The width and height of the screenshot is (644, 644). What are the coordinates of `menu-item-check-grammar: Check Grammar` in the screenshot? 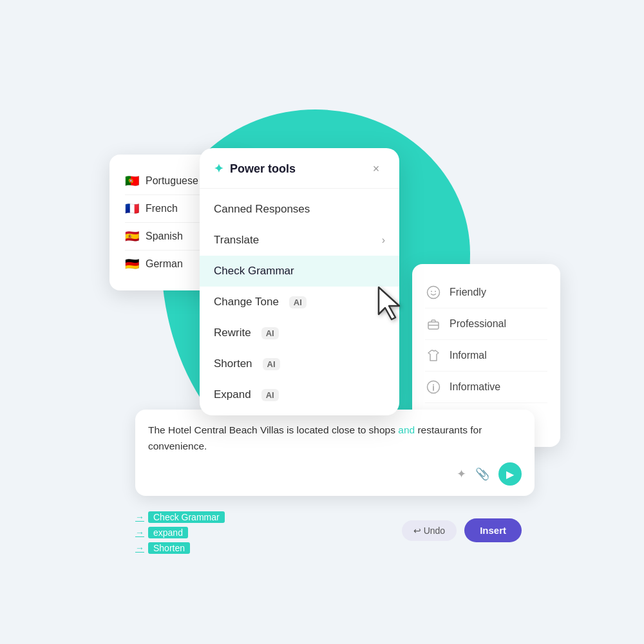 It's located at (299, 271).